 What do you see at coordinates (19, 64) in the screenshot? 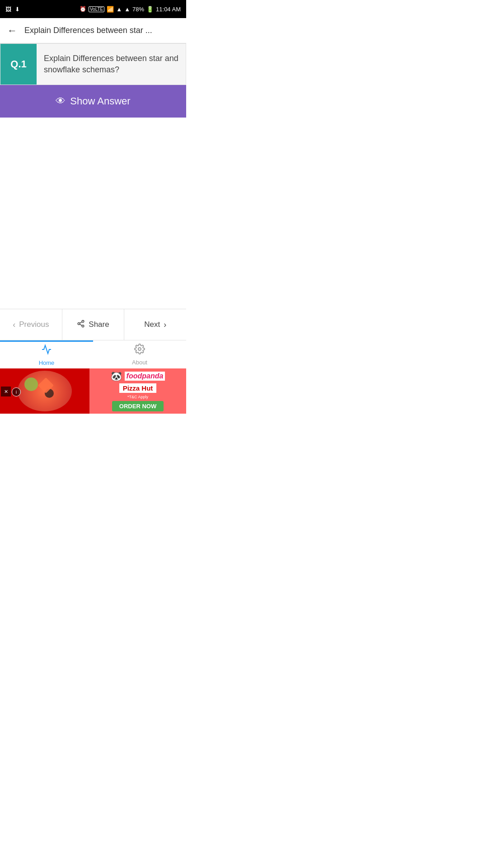
I see `question-number-box: Q.1` at bounding box center [19, 64].